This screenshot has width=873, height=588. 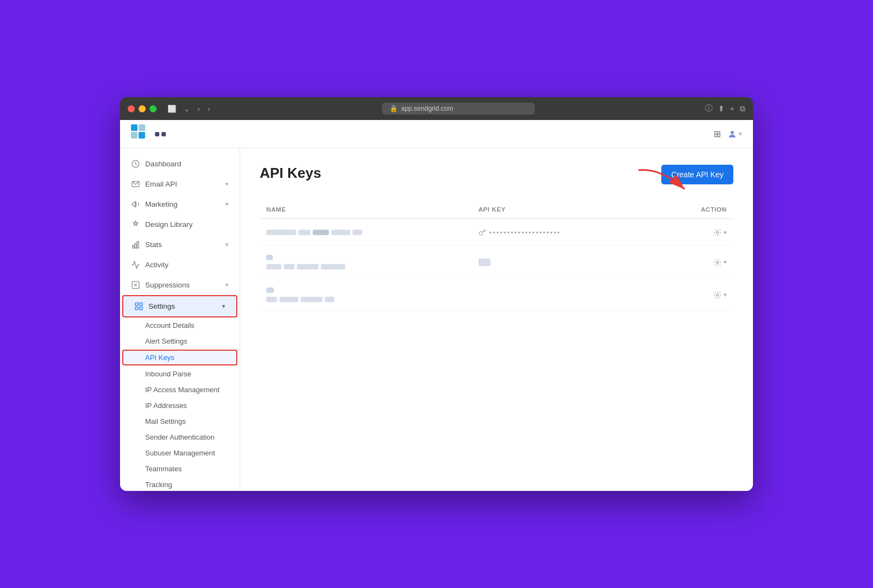 I want to click on action-chevron-icon-2: ▾, so click(x=725, y=262).